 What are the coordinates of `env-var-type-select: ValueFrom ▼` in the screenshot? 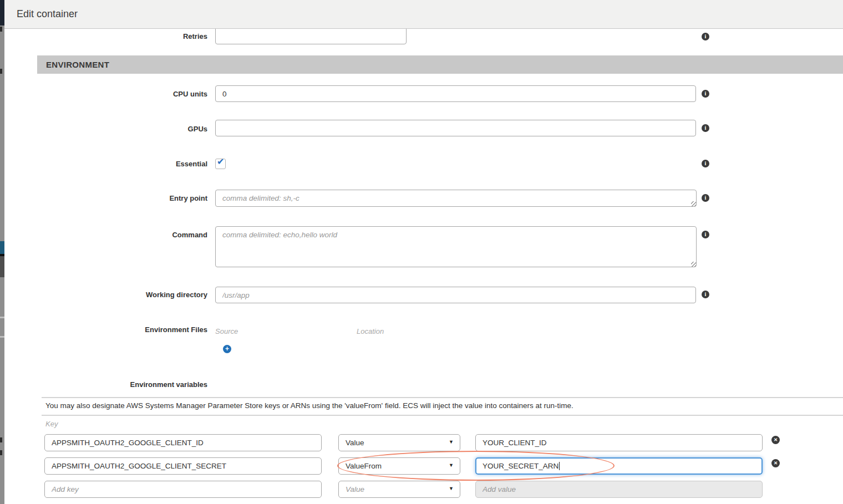 It's located at (399, 466).